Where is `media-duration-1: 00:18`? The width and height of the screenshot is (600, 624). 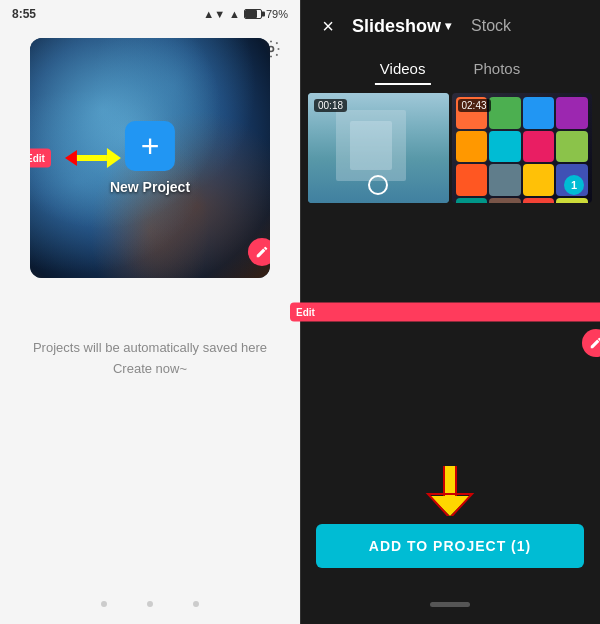 media-duration-1: 00:18 is located at coordinates (330, 106).